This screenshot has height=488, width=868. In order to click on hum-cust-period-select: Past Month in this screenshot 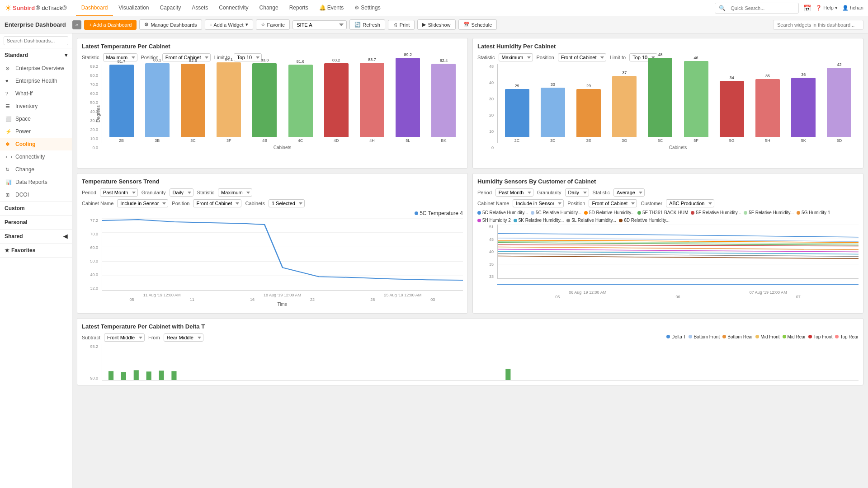, I will do `click(514, 192)`.